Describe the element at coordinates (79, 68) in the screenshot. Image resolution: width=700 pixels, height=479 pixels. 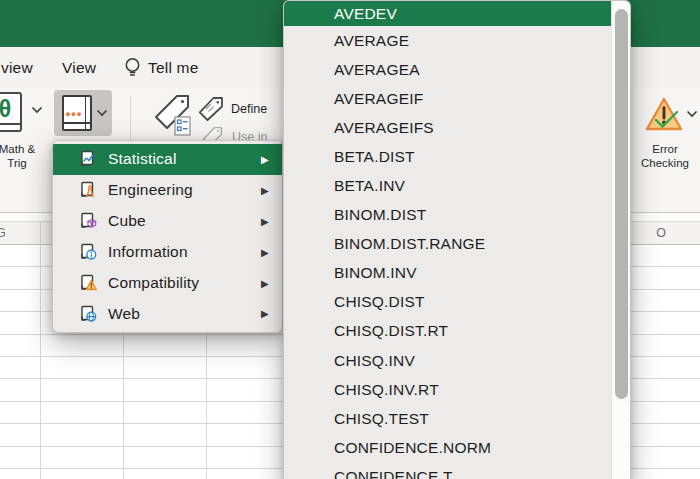
I see `tab-view-label: View` at that location.